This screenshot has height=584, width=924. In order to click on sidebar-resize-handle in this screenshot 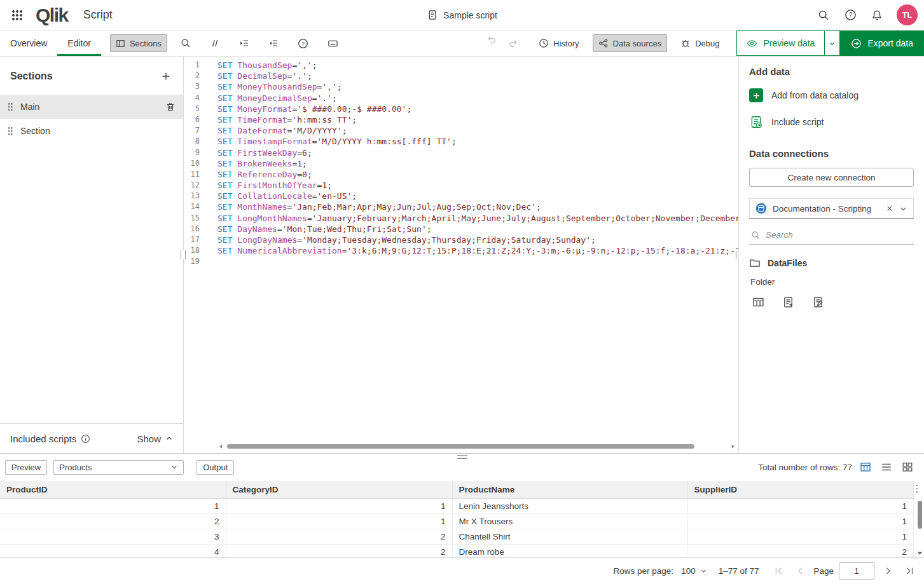, I will do `click(183, 255)`.